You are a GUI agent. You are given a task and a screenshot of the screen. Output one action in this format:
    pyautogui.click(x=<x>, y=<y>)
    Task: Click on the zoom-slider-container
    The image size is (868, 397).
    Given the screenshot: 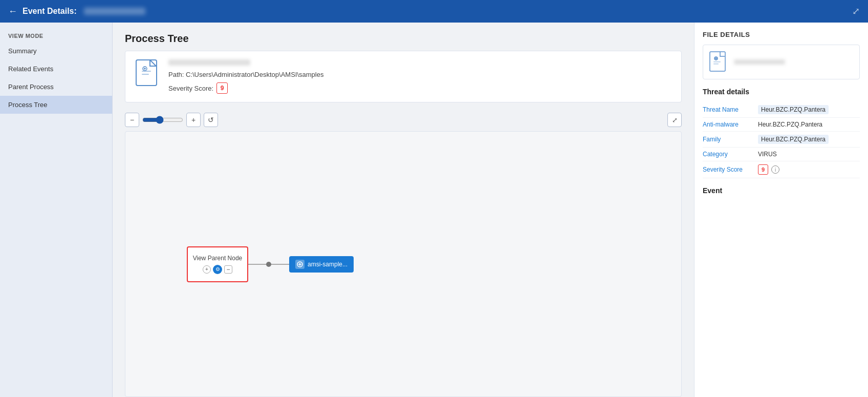 What is the action you would take?
    pyautogui.click(x=163, y=120)
    